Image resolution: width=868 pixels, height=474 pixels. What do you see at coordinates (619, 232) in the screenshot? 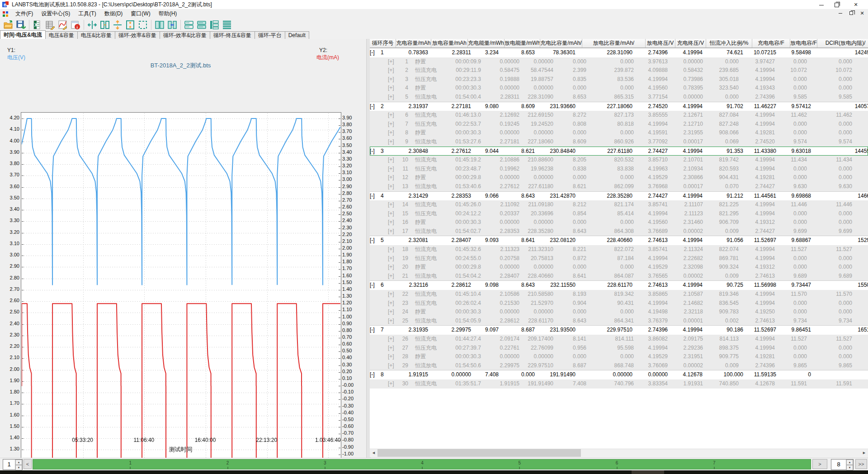
I see `step-row-17: [+]17恒流放电01:54:02.72.28353228.352808.643…` at bounding box center [619, 232].